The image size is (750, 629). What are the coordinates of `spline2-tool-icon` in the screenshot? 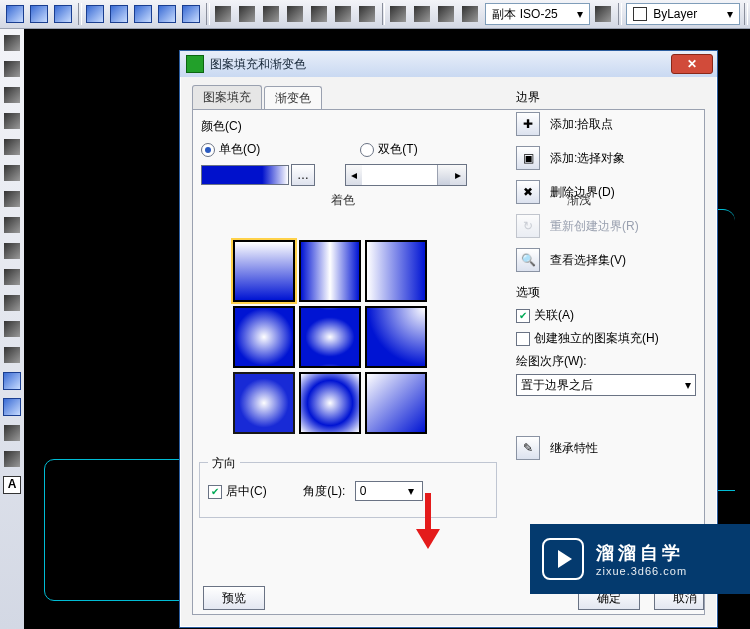 It's located at (12, 225).